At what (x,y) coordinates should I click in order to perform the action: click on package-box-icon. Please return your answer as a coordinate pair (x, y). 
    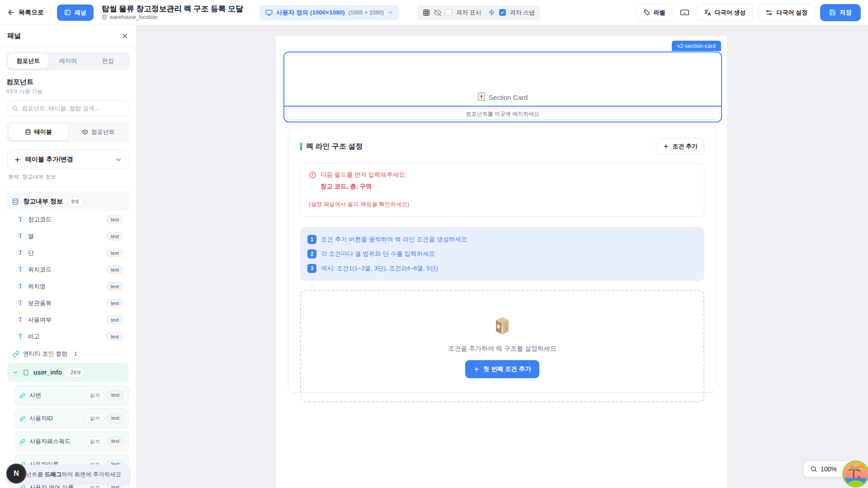
    Looking at the image, I should click on (502, 326).